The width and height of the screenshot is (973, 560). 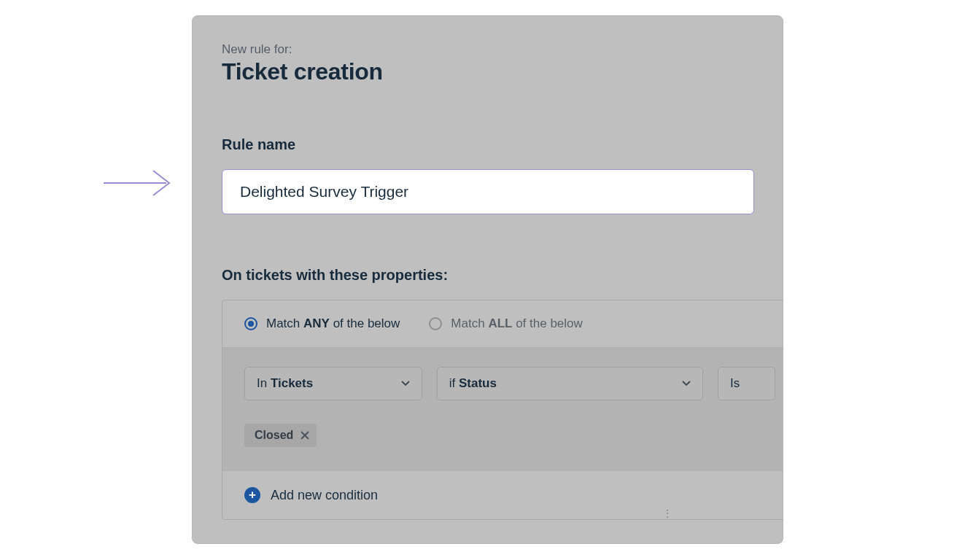 I want to click on drag-handle-icon: ⋮, so click(x=668, y=513).